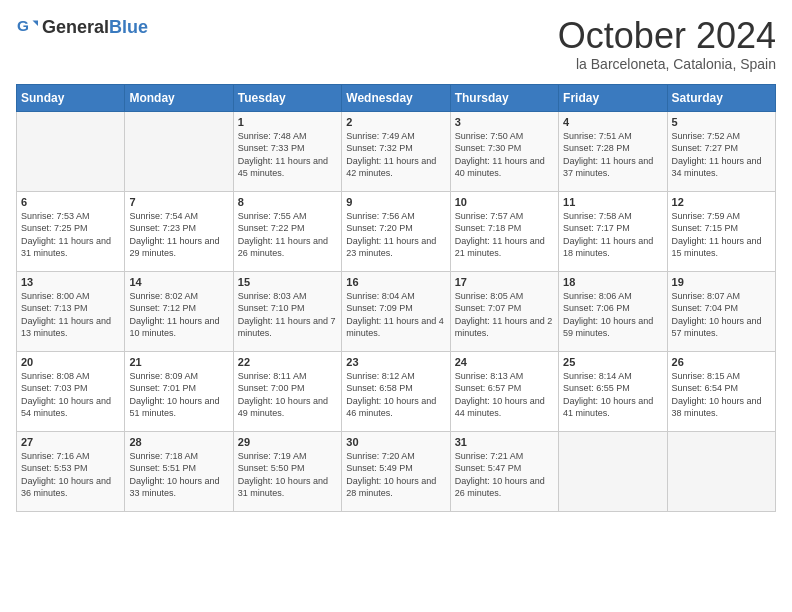 This screenshot has width=792, height=612. I want to click on day-info: Sunrise: 7:52 AM Sunset: 7:27 PM Dayligh…, so click(722, 155).